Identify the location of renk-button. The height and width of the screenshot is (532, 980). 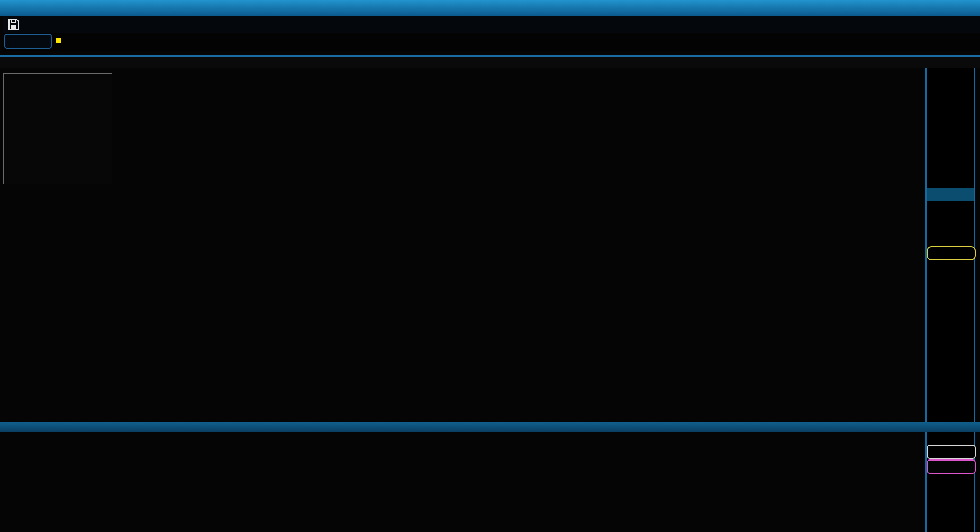
(60, 40).